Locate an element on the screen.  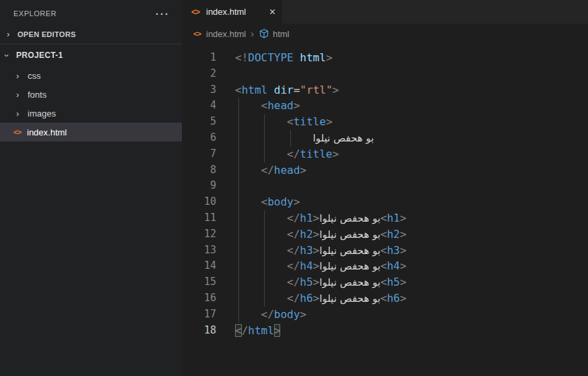
code-line: 5 <title> is located at coordinates (385, 122).